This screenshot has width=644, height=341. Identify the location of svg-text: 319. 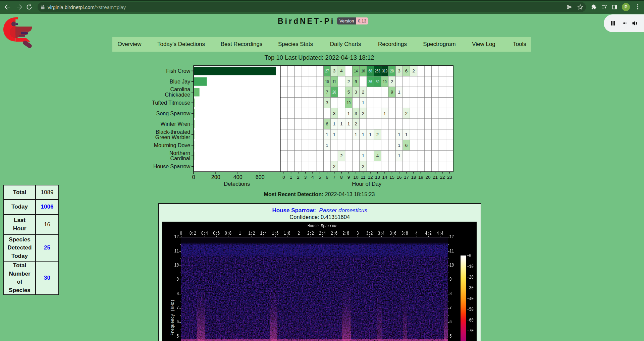
(385, 71).